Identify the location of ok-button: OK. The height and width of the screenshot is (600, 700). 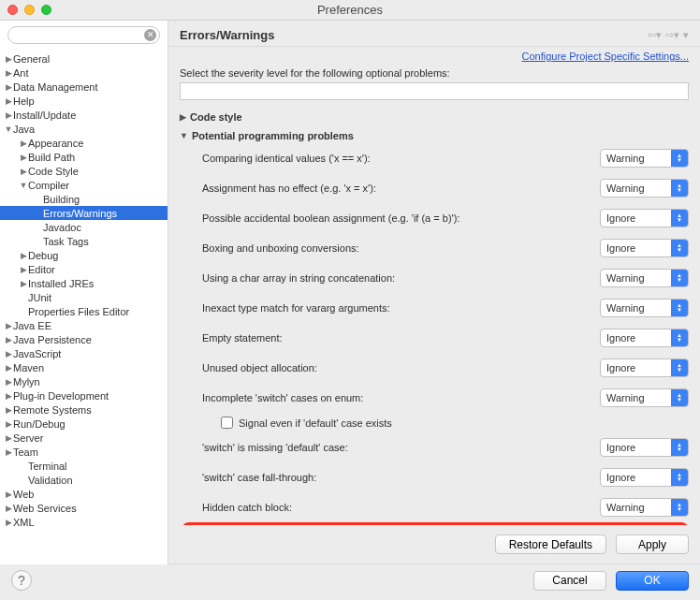
(652, 580).